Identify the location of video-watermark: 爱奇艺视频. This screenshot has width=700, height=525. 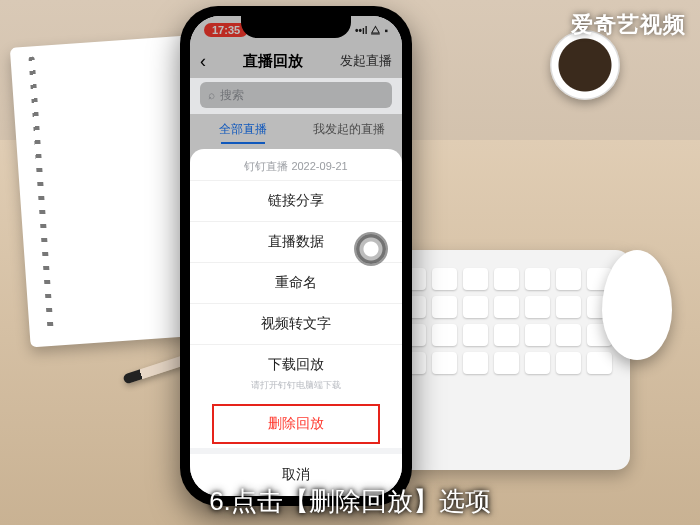
(628, 25).